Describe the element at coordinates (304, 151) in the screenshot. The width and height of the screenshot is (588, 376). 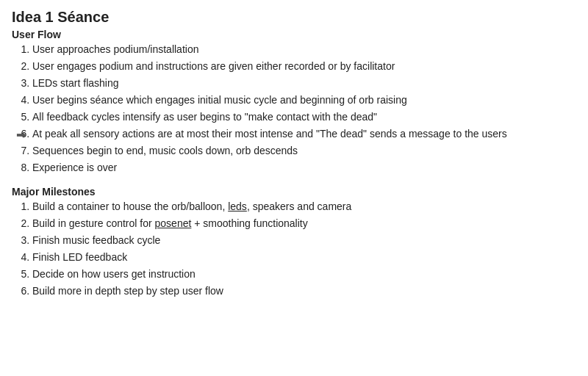
I see `list-item: Sequences begin to end, music cools down…` at that location.